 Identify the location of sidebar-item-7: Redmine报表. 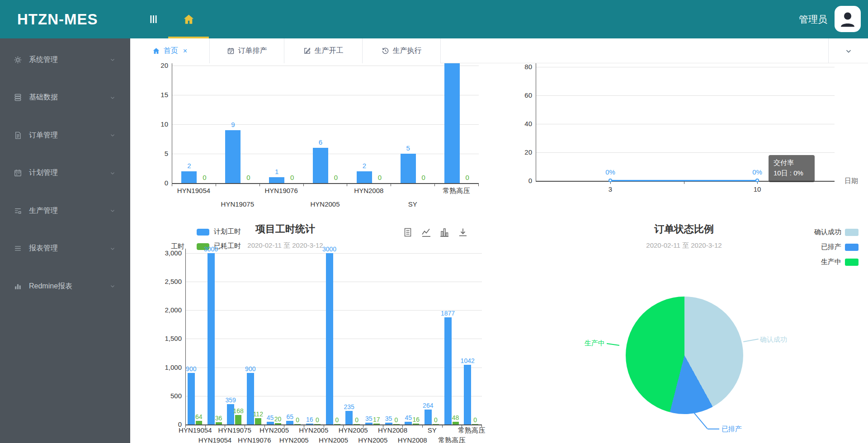
(65, 286).